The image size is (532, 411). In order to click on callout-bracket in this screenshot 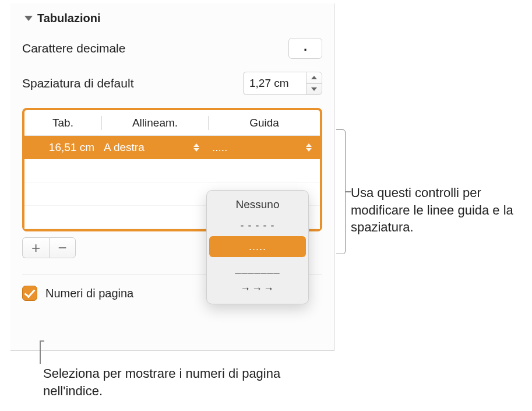, I will do `click(341, 192)`.